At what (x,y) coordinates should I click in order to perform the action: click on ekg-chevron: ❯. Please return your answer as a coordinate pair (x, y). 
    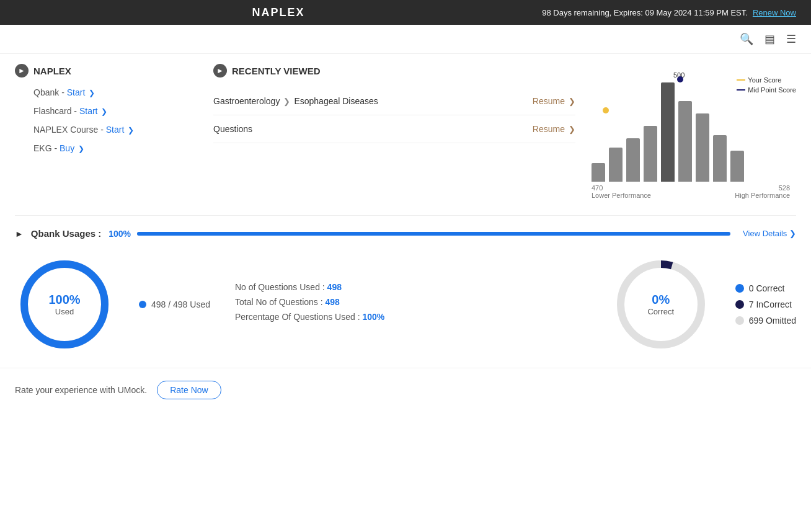
    Looking at the image, I should click on (81, 149).